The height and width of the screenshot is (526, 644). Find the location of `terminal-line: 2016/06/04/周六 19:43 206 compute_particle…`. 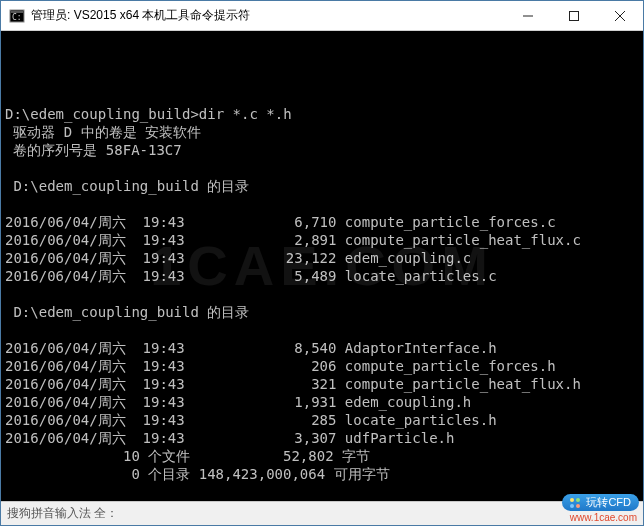

terminal-line: 2016/06/04/周六 19:43 206 compute_particle… is located at coordinates (322, 366).